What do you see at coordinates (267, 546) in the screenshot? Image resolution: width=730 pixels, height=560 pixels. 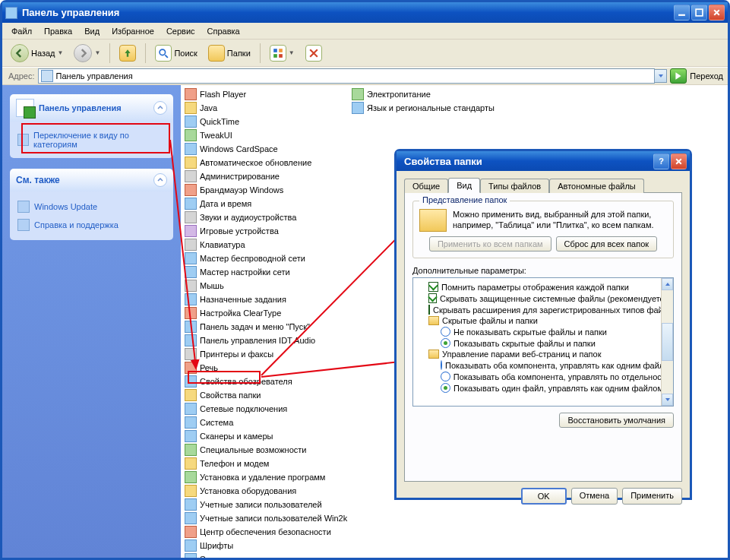 I see `cp-item: Шрифты` at bounding box center [267, 546].